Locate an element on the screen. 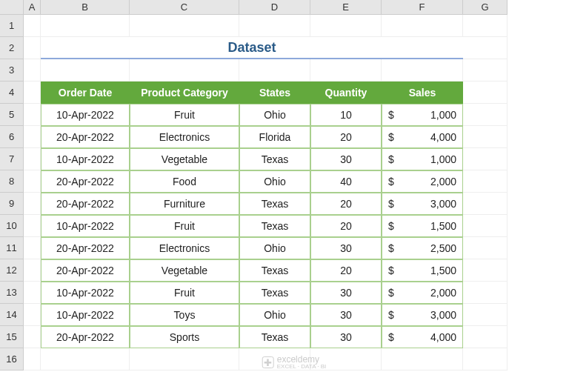 Image resolution: width=569 pixels, height=392 pixels. cell-C1 is located at coordinates (184, 26).